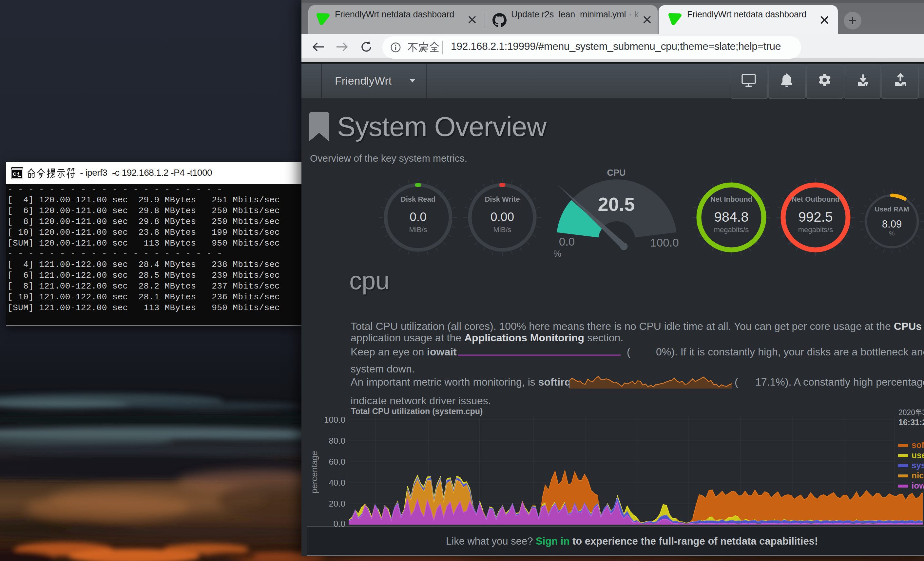 This screenshot has height=561, width=924. Describe the element at coordinates (816, 199) in the screenshot. I see `svg-text: Net Outbound` at that location.